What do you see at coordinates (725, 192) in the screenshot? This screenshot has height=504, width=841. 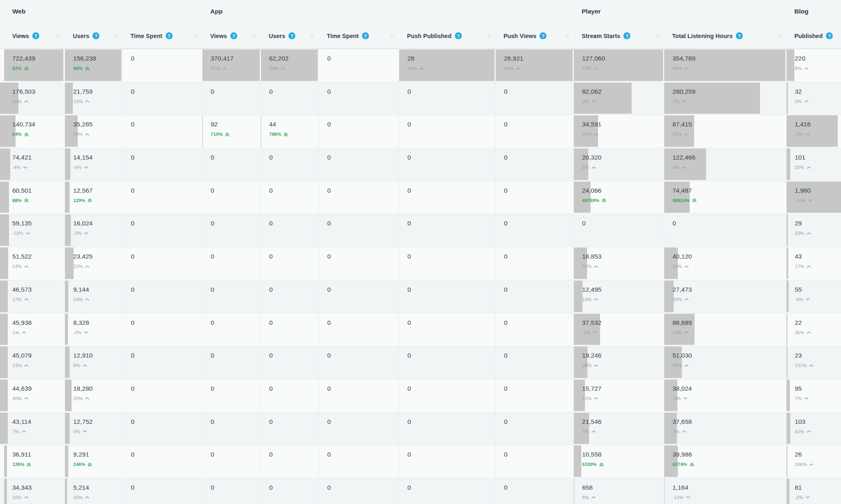 I see `cell-content: 74,48798824%` at bounding box center [725, 192].